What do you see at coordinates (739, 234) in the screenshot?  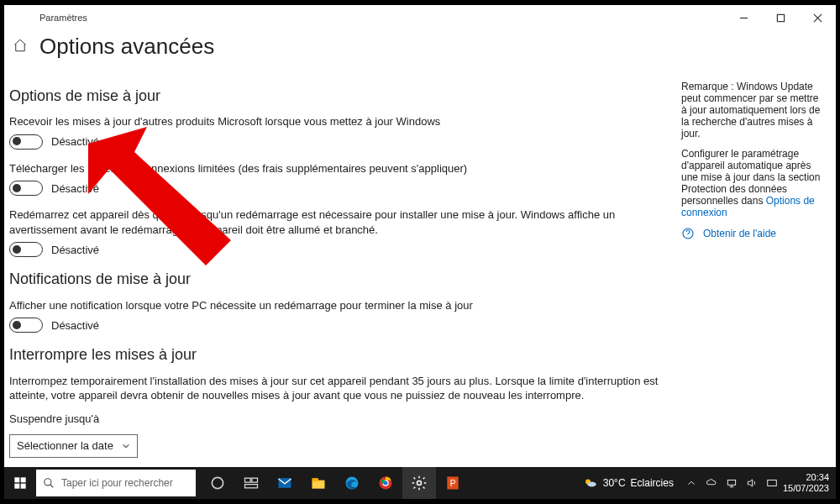 I see `link-get-help: Obtenir de l'aide` at bounding box center [739, 234].